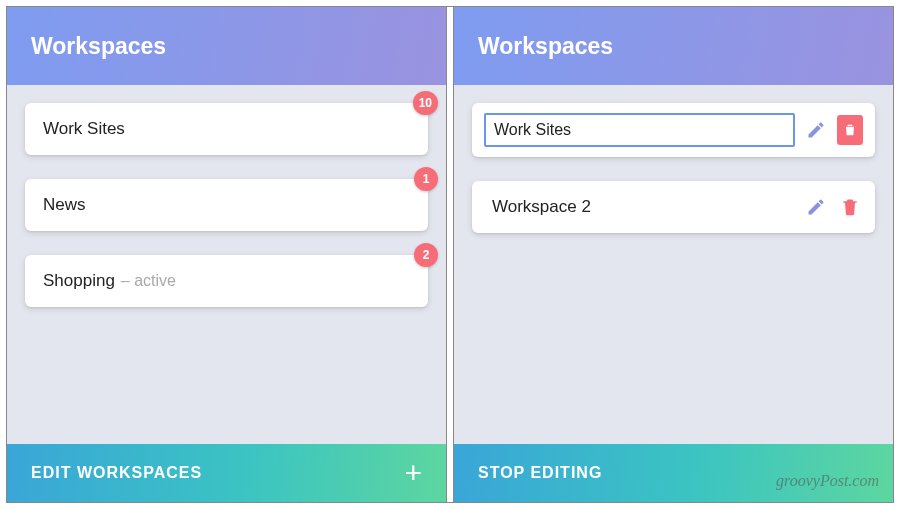 This screenshot has height=509, width=900. I want to click on workspace-label: Work Sites, so click(84, 129).